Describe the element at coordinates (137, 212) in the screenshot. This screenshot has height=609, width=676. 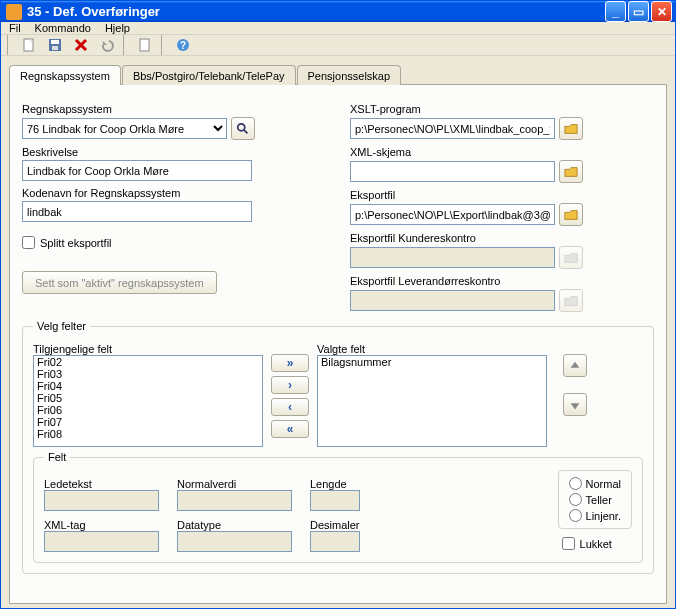
I see `kodenavn-input` at that location.